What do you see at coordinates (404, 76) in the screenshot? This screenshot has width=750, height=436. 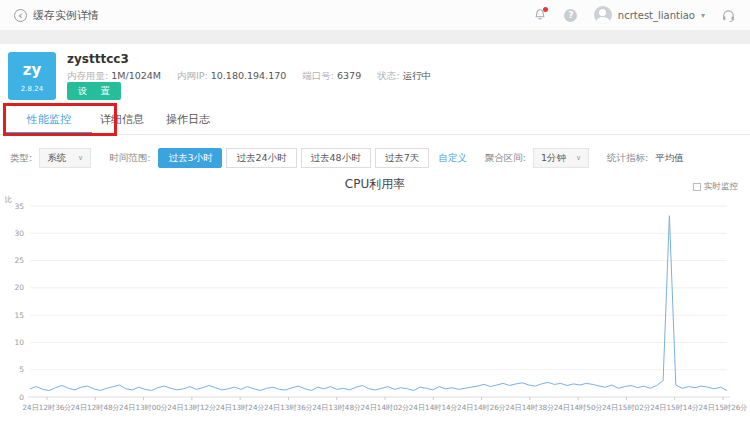 I see `field-status: 状态:运行中` at bounding box center [404, 76].